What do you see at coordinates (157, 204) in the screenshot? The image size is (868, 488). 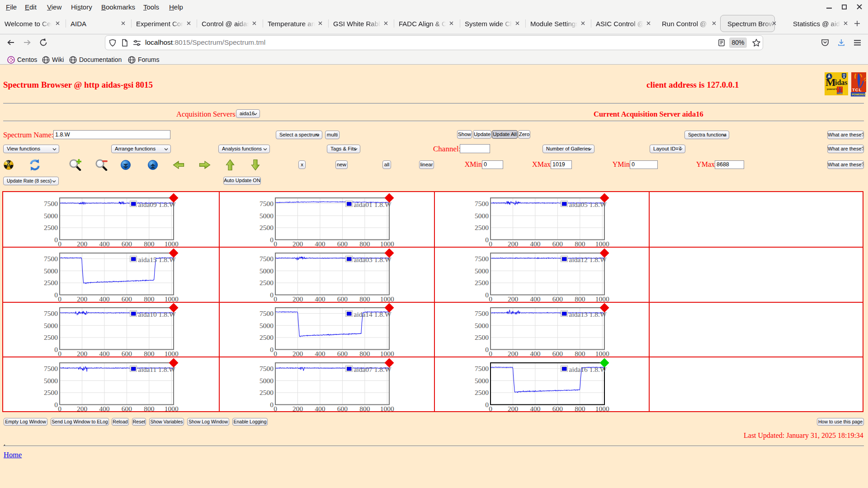 I see `svg-text: aida09 1.8.W` at bounding box center [157, 204].